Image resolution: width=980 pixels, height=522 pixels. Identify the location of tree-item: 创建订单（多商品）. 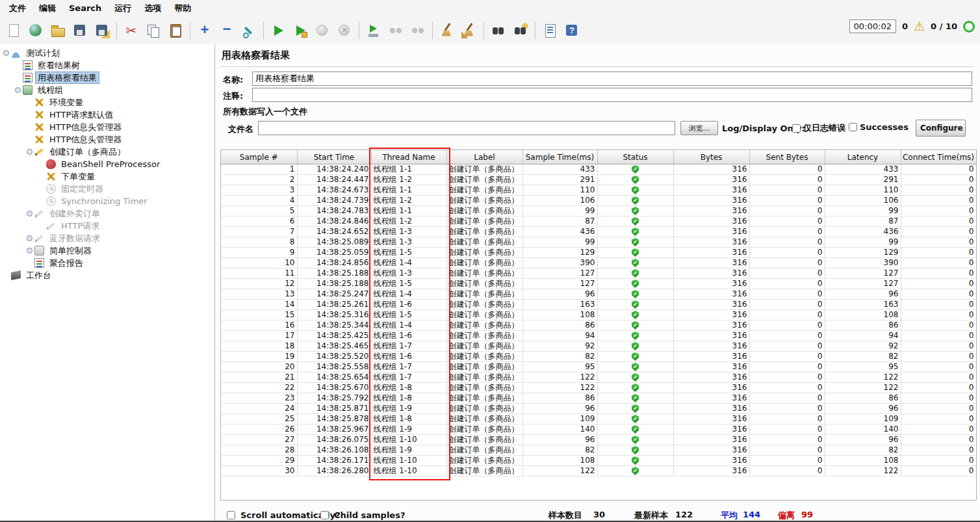
(107, 152).